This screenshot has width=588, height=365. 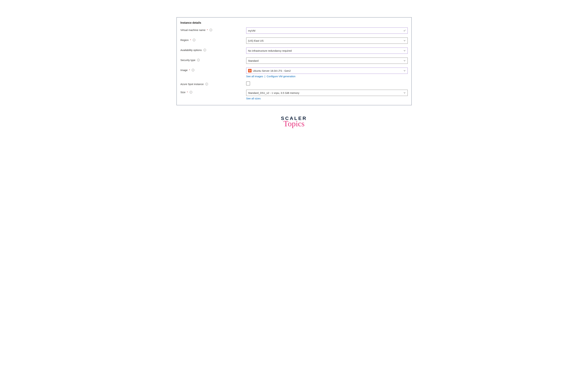 What do you see at coordinates (213, 29) in the screenshot?
I see `label-vm-name: Virtual machine name * i` at bounding box center [213, 29].